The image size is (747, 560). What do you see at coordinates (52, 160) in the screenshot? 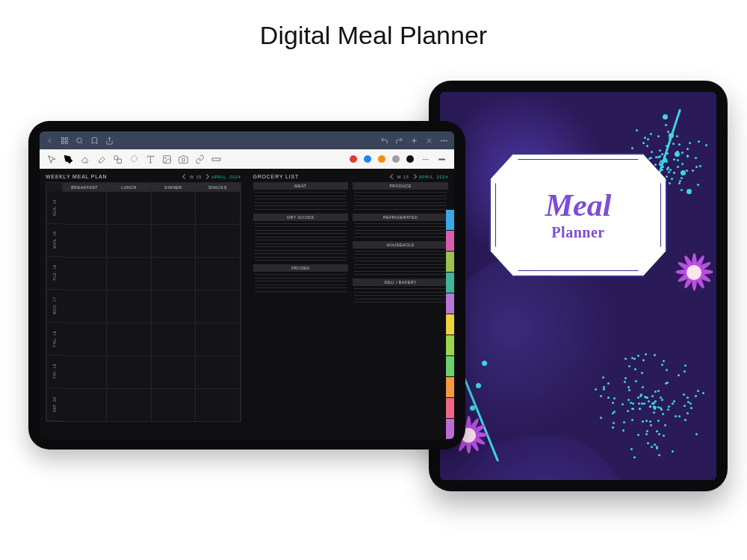
I see `pointer-icon` at bounding box center [52, 160].